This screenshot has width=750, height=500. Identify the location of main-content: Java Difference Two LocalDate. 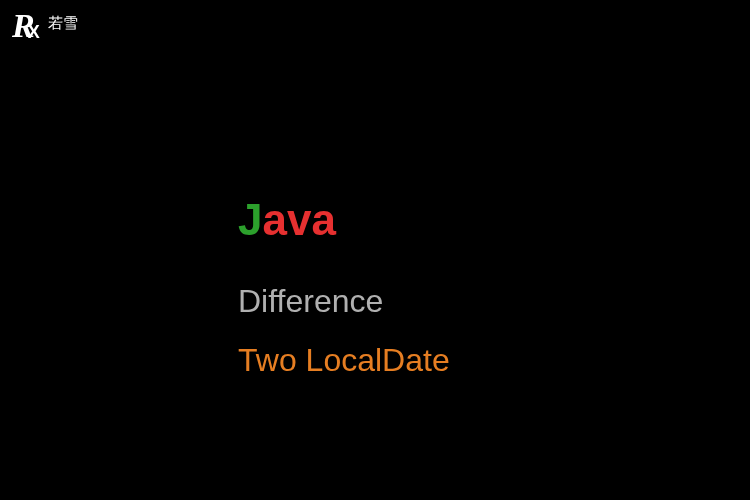
(344, 287).